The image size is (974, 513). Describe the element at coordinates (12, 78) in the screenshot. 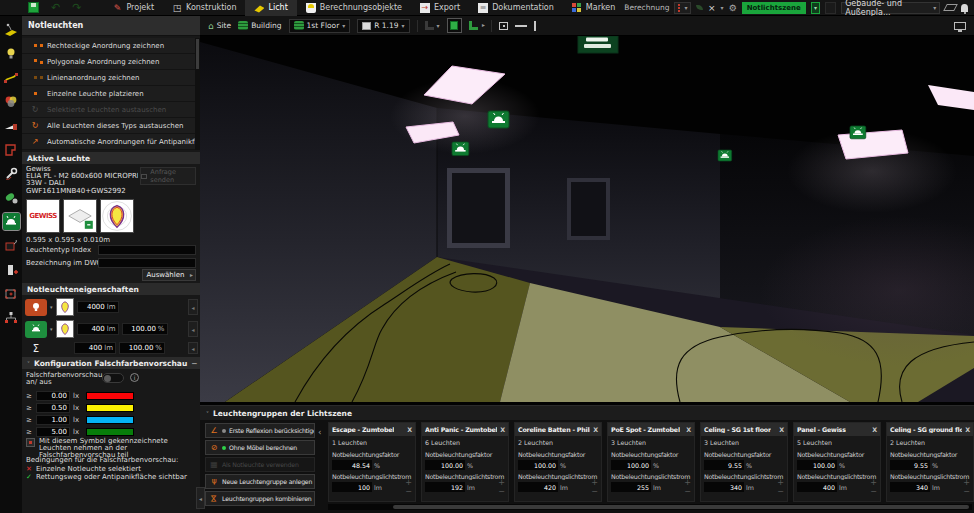

I see `cable-icon` at that location.